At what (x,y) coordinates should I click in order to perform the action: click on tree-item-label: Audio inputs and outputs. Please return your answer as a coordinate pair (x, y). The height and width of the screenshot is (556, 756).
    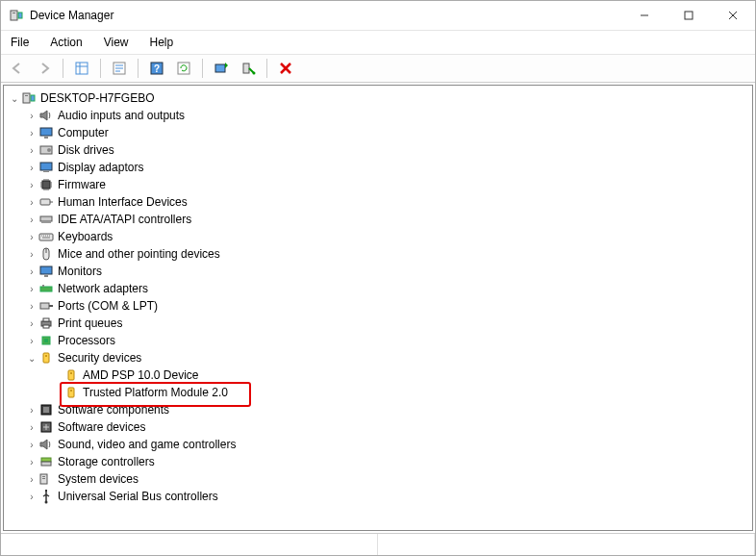
    Looking at the image, I should click on (121, 115).